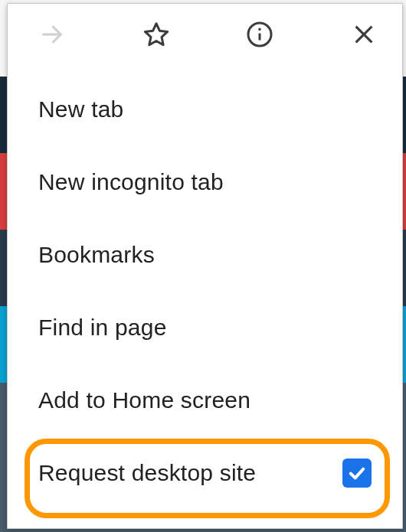 The height and width of the screenshot is (532, 406). What do you see at coordinates (260, 34) in the screenshot?
I see `info-icon` at bounding box center [260, 34].